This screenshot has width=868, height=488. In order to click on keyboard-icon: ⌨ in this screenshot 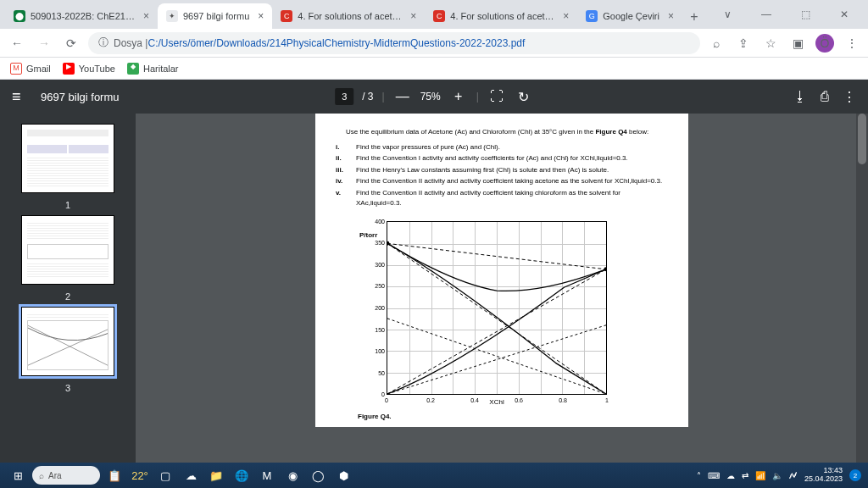, I will do `click(714, 476)`.